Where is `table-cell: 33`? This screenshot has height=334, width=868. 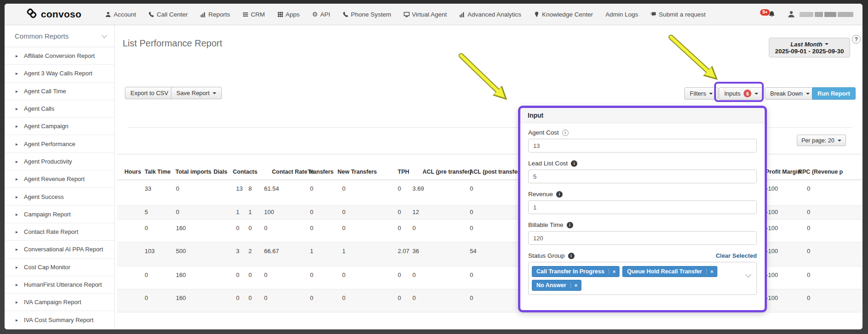 table-cell: 33 is located at coordinates (148, 188).